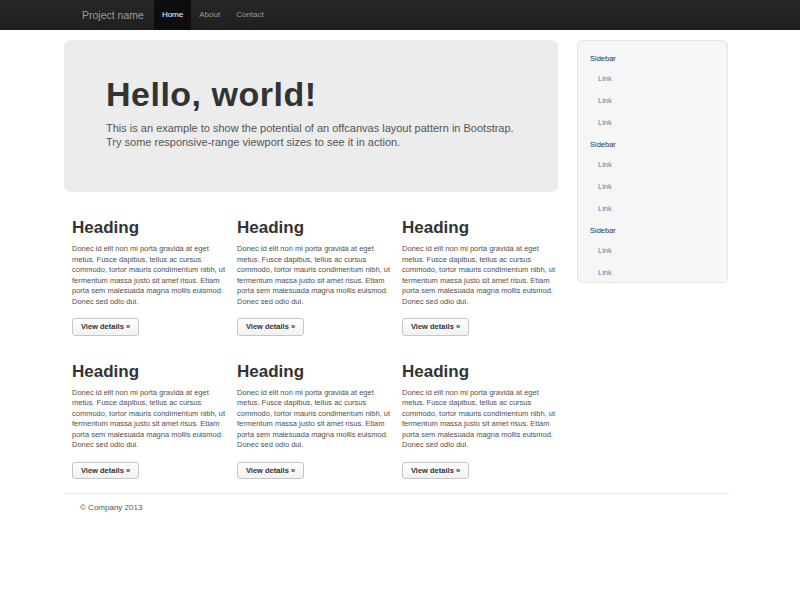  Describe the element at coordinates (311, 94) in the screenshot. I see `page-title: Hello, world!` at that location.